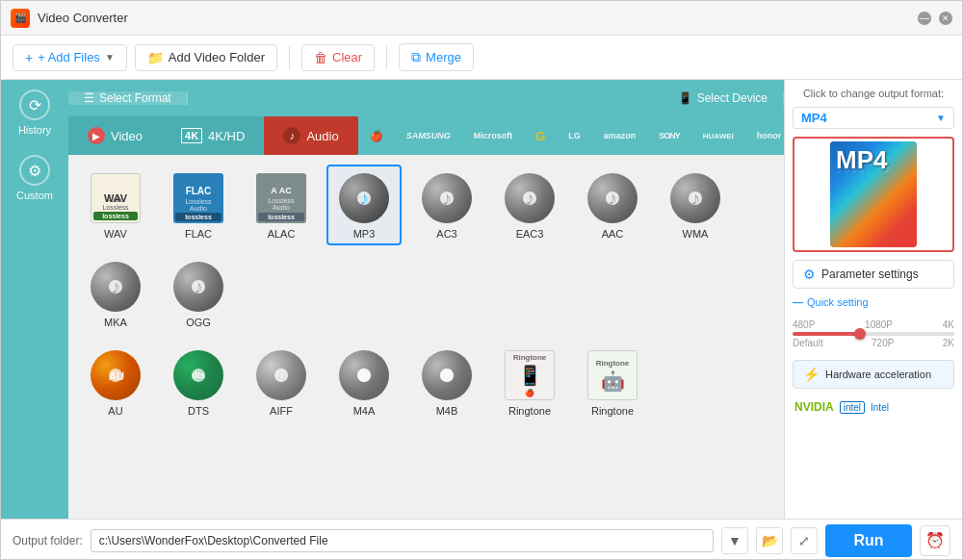  What do you see at coordinates (695, 205) in the screenshot?
I see `format-item-wma: ♪ WMA` at bounding box center [695, 205].